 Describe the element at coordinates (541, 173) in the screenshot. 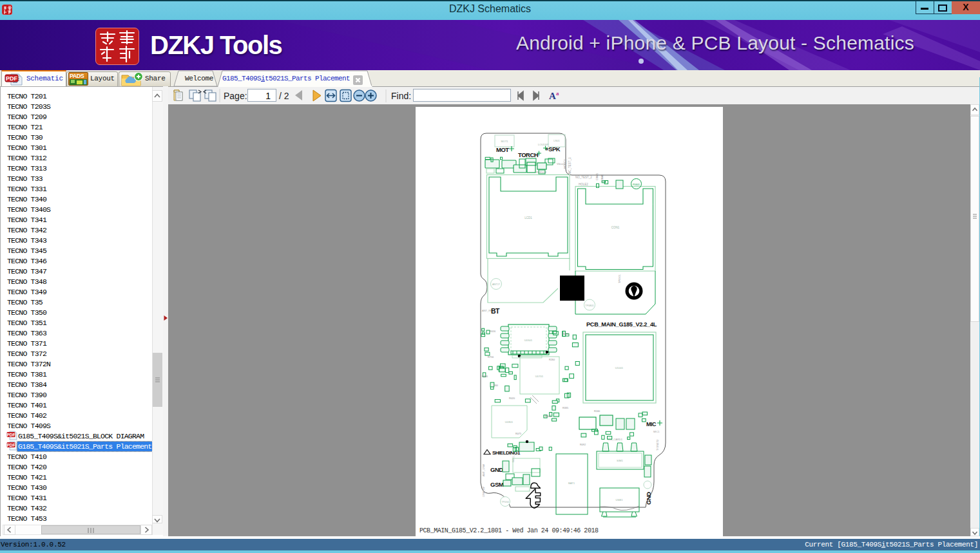

I see `svg-text: FM850M` at that location.